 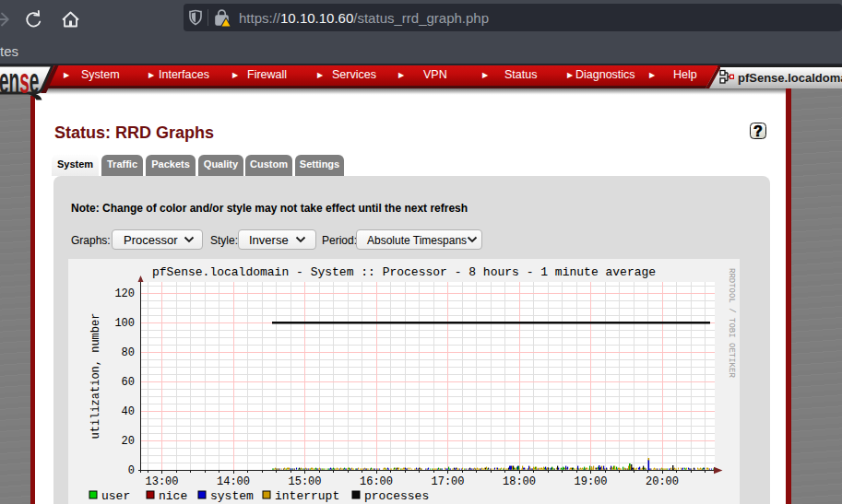 I want to click on svg-text: 15:00, so click(x=304, y=482).